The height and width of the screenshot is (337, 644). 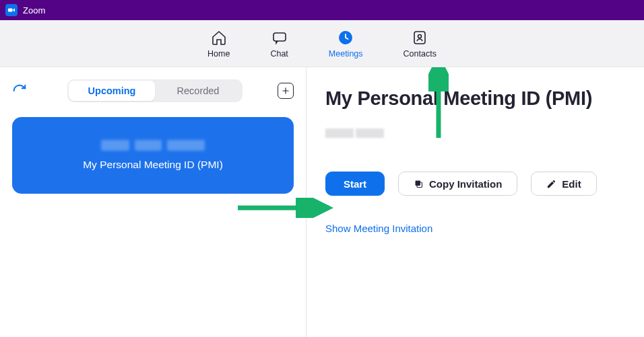 What do you see at coordinates (476, 133) in the screenshot?
I see `pmi-id-redacted-detail` at bounding box center [476, 133].